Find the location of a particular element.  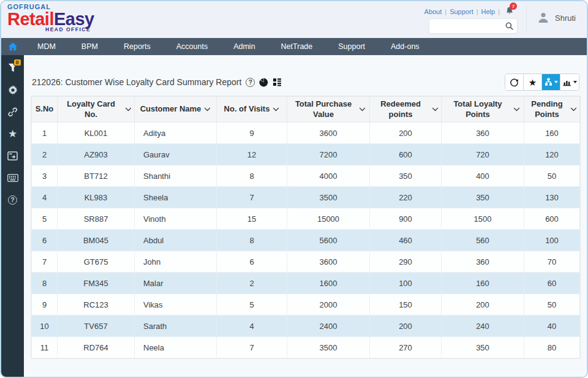

table-row: 7GT675John6360029036070 is located at coordinates (306, 262).